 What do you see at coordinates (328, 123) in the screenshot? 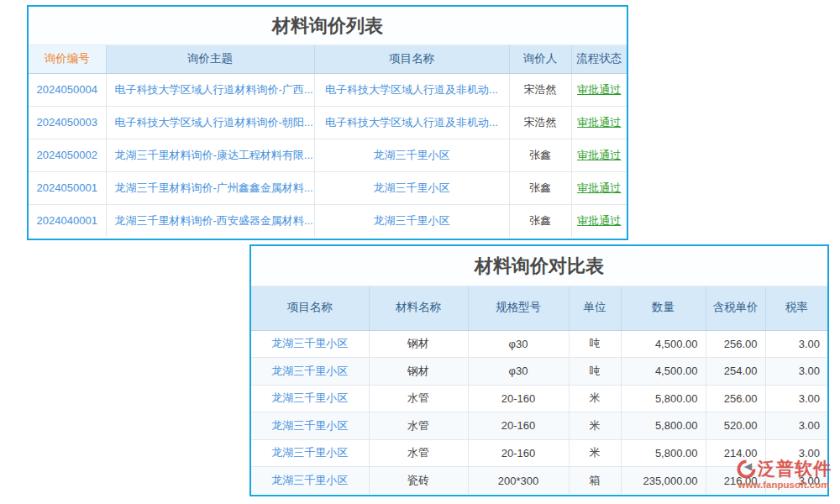
I see `table-row: 2024050003电子科技大学区域人行道材料询价-朝阳...电子科技大学区域人…` at bounding box center [328, 123].